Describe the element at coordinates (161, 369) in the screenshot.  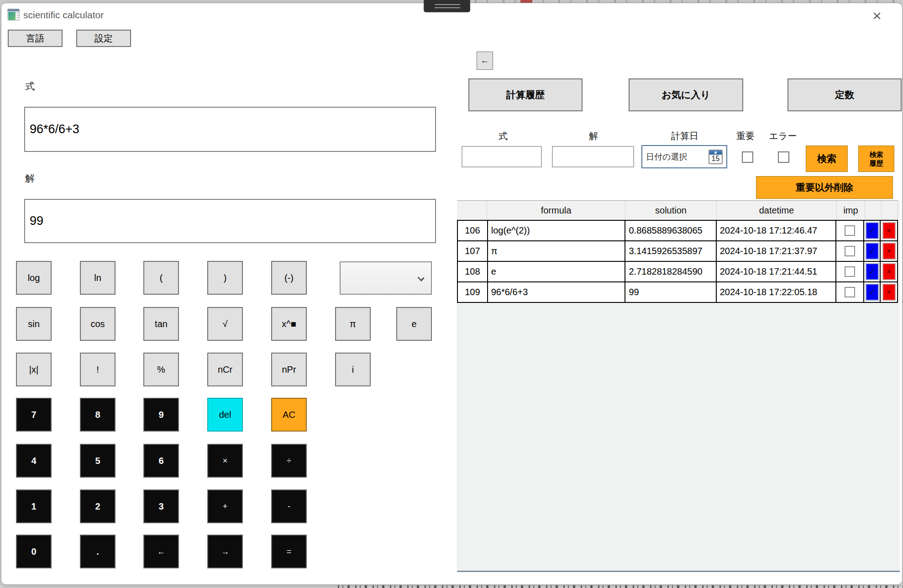
I see `key-percent: %` at that location.